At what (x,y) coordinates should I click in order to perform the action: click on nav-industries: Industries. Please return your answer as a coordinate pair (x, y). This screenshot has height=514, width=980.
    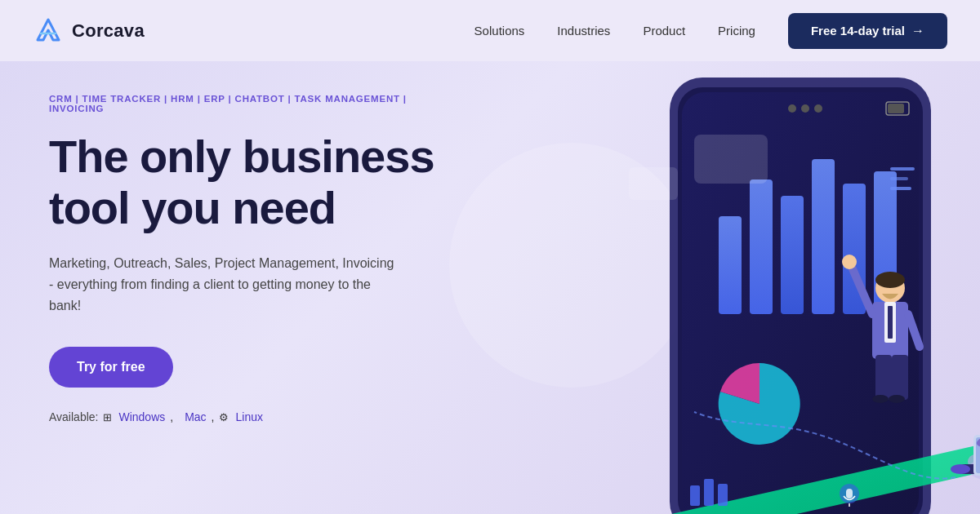
    Looking at the image, I should click on (583, 31).